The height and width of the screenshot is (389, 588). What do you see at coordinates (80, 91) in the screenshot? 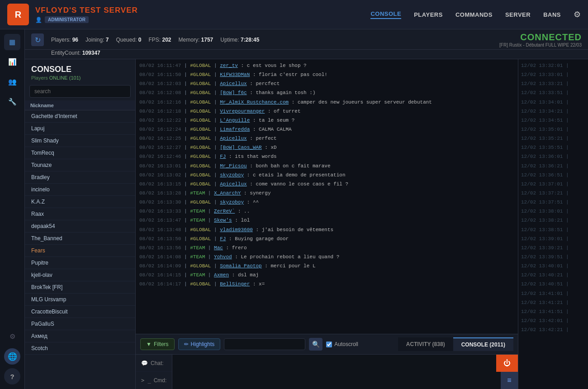
I see `search-input` at bounding box center [80, 91].